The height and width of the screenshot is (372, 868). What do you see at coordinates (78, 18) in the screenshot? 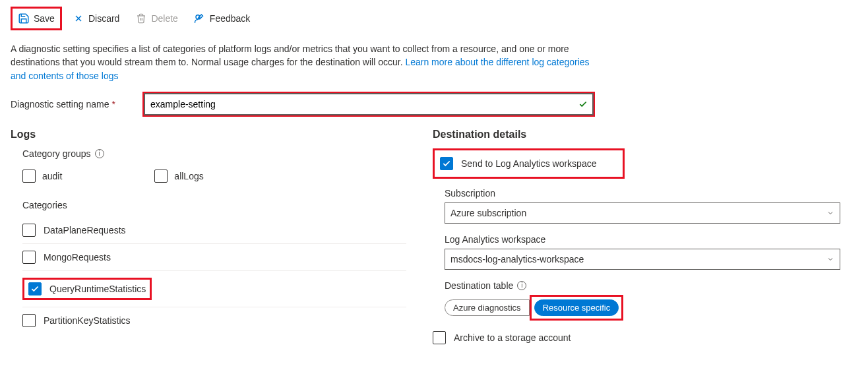
I see `close-icon` at bounding box center [78, 18].